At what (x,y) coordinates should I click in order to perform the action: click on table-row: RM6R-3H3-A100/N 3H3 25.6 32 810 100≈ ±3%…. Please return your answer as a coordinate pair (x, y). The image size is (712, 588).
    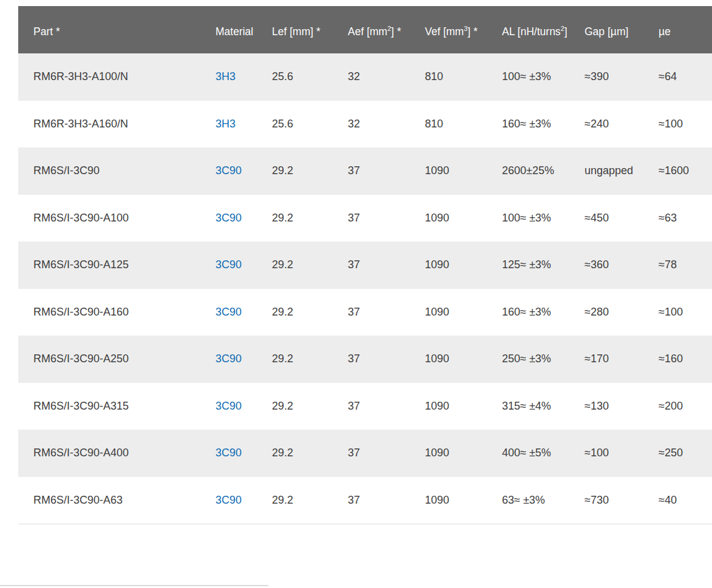
    Looking at the image, I should click on (365, 77).